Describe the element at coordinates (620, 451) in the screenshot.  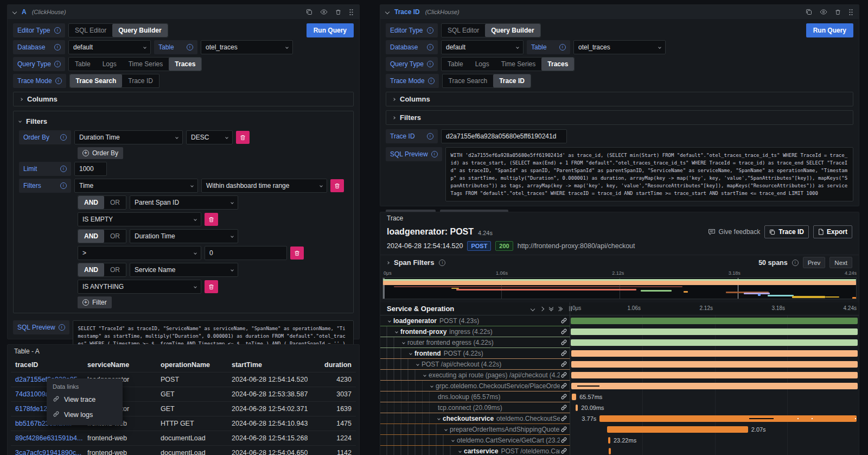
I see `span-row-cartservice: cartservicePOST /oteldemo.CartService/Ge…` at that location.